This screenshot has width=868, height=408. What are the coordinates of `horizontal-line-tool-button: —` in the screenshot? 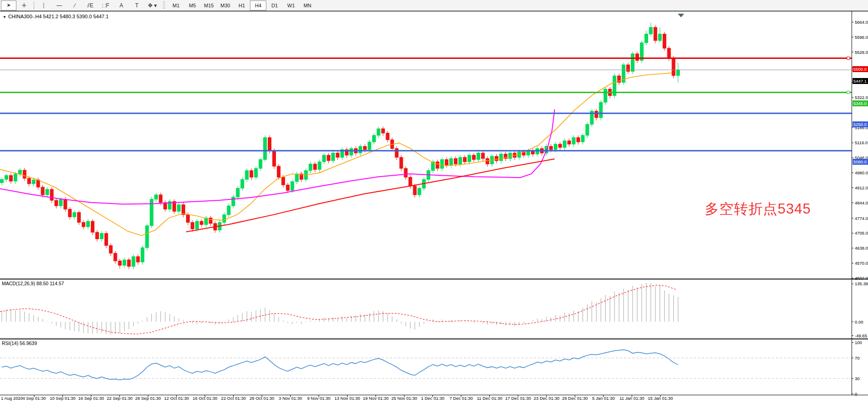 It's located at (59, 5).